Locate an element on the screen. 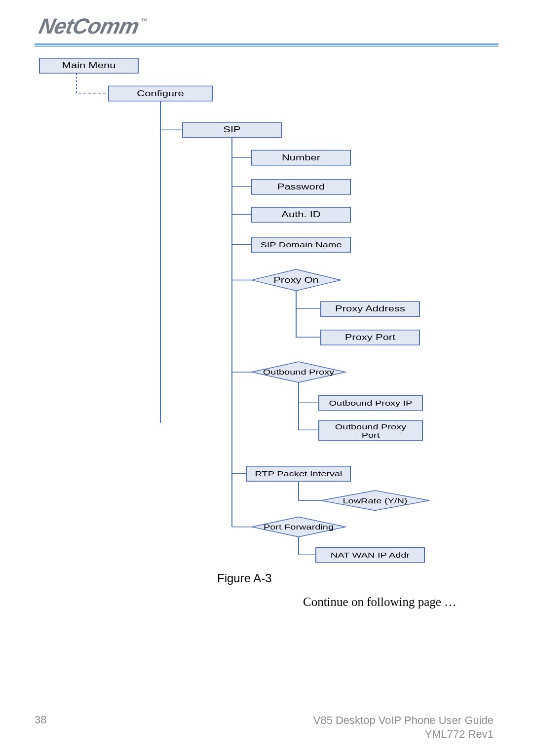 The width and height of the screenshot is (533, 756). node-natwan-label: NAT WAN IP Addr is located at coordinates (370, 556).